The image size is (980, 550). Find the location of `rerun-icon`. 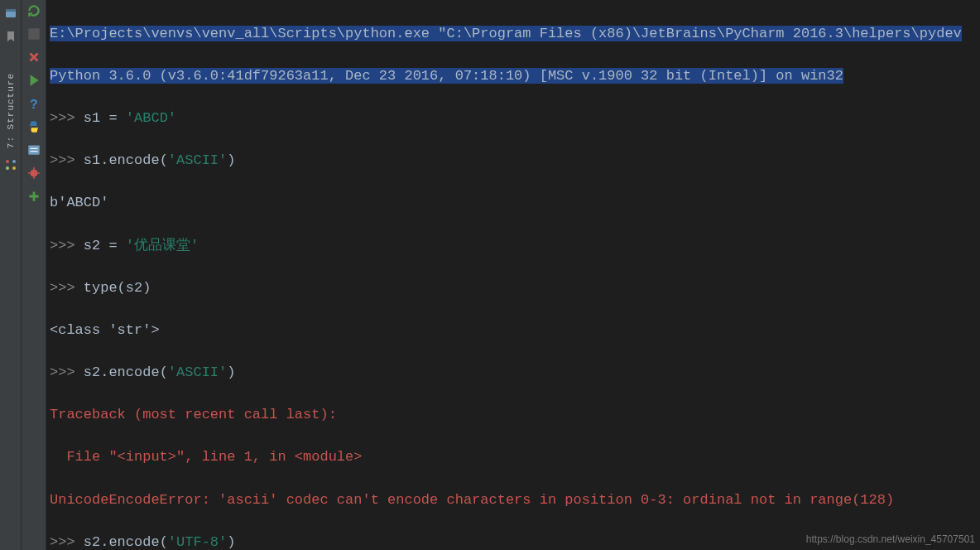

rerun-icon is located at coordinates (34, 11).